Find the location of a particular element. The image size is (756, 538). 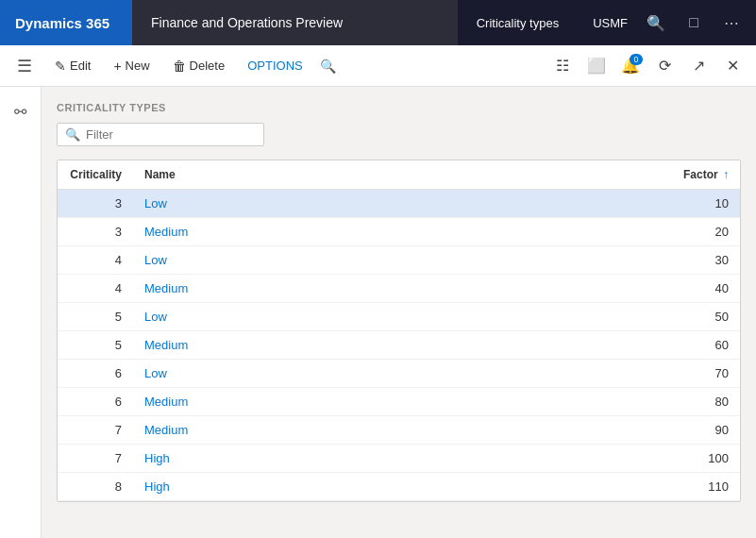

filter-box: 🔍 is located at coordinates (160, 134).